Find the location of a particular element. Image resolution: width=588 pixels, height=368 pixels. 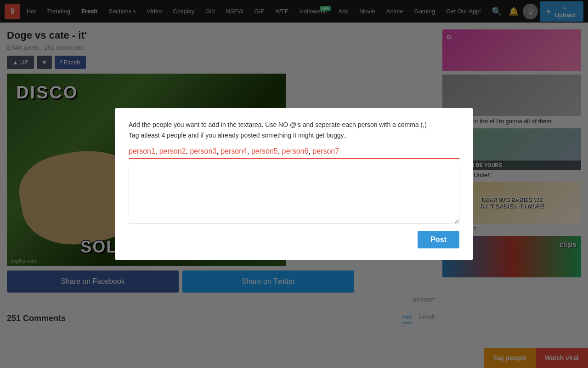

modal-tag-input-line: person1, person2, person3, person4, pers… is located at coordinates (294, 153).